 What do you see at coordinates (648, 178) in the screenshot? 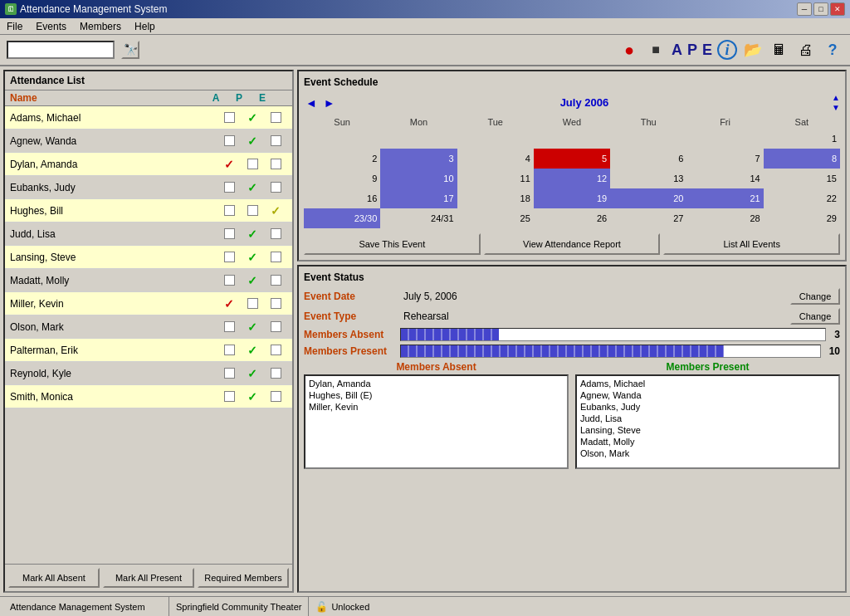
I see `calendar-day: 13` at bounding box center [648, 178].